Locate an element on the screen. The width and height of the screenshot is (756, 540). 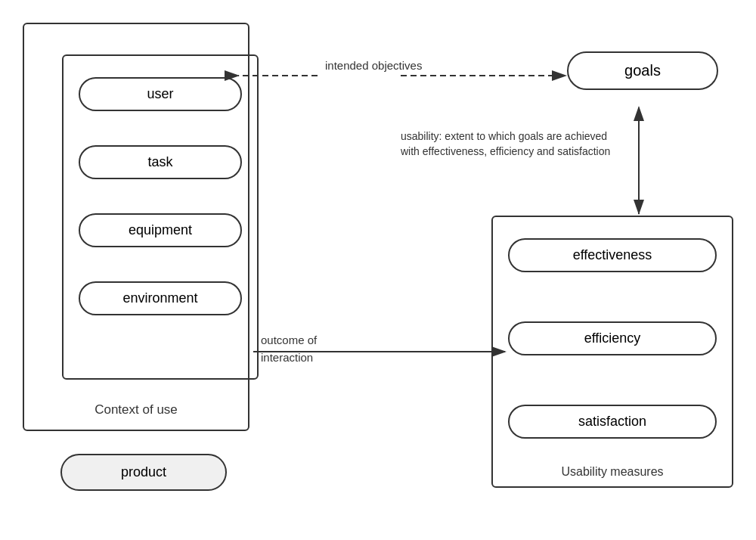
usability-label: Usability measures is located at coordinates (612, 472).